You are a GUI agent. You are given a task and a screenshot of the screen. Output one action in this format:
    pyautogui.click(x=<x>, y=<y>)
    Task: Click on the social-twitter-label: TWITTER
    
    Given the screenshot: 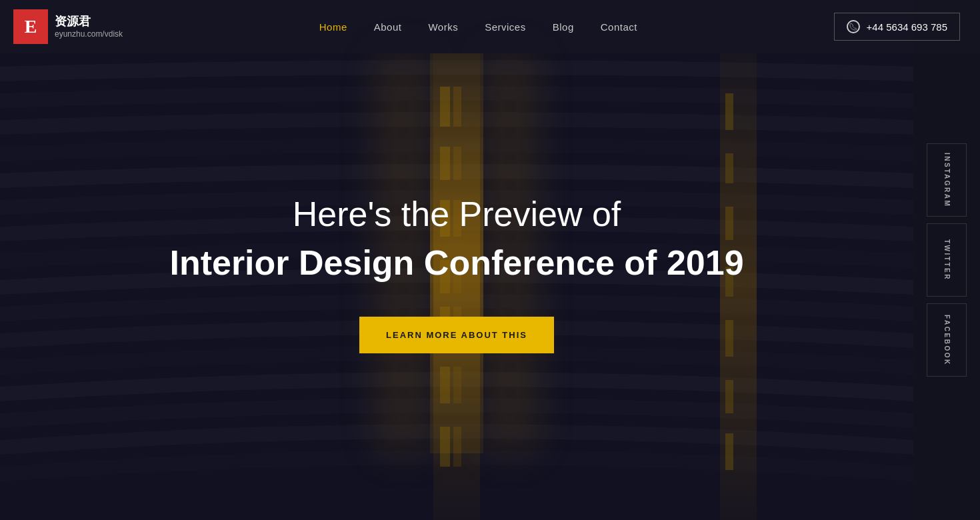 What is the action you would take?
    pyautogui.click(x=947, y=260)
    